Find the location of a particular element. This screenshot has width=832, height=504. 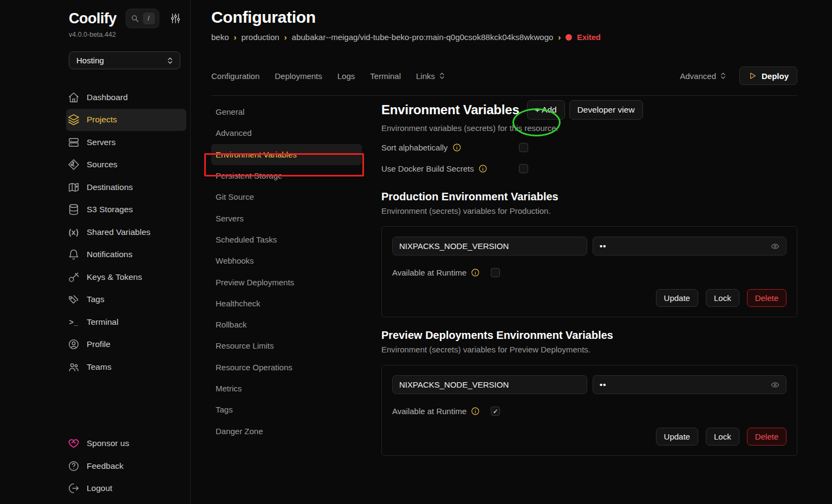

settings-sliders-button is located at coordinates (176, 18).